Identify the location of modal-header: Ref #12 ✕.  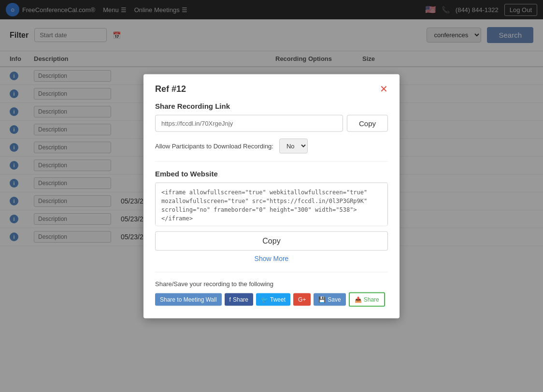
(272, 89).